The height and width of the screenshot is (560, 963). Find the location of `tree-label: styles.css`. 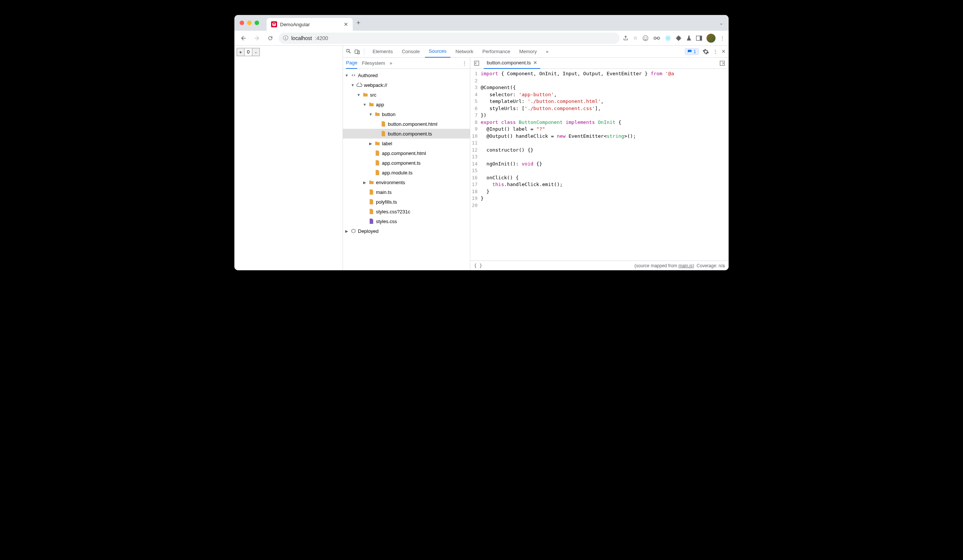

tree-label: styles.css is located at coordinates (387, 222).